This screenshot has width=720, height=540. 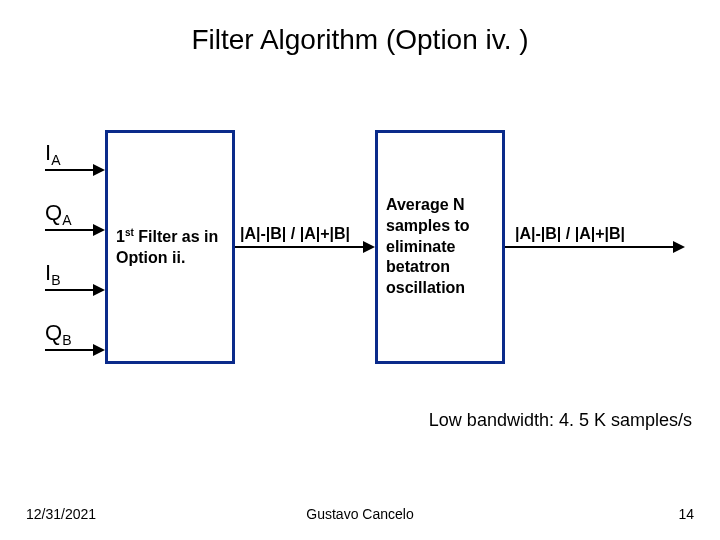 I want to click on mid-signal-label: |A|-|B| / |A|+|B|, so click(x=295, y=234).